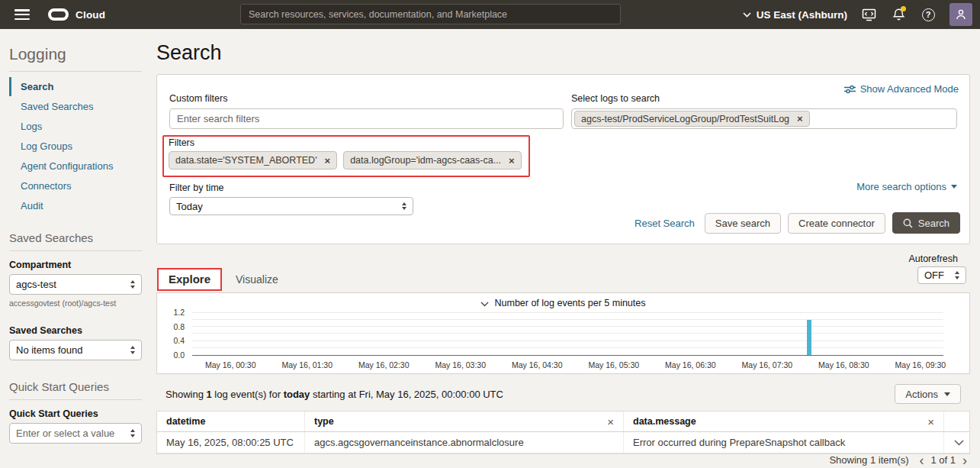 The height and width of the screenshot is (468, 980). Describe the element at coordinates (965, 460) in the screenshot. I see `next-page-icon: ›` at that location.